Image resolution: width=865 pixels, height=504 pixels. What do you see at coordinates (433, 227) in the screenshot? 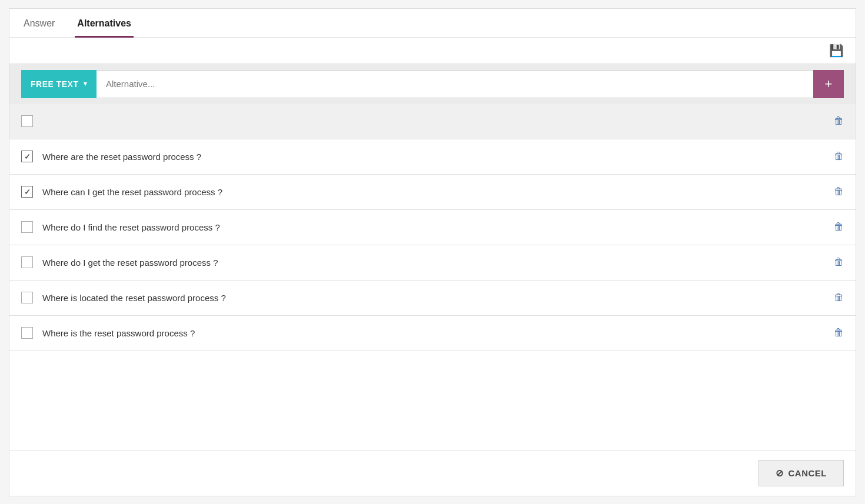
I see `item-text: Where do I find the reset password proce…` at bounding box center [433, 227].